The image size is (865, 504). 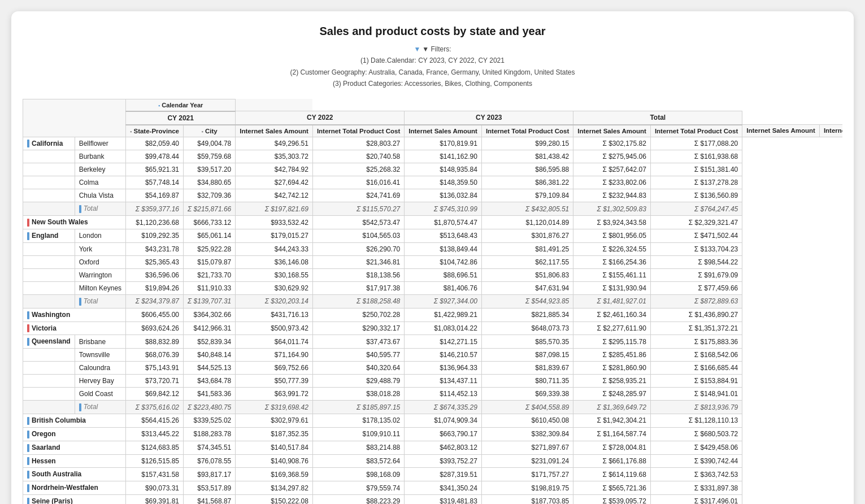 What do you see at coordinates (612, 368) in the screenshot?
I see `data-cell-6: Σ $281,860.90` at bounding box center [612, 368].